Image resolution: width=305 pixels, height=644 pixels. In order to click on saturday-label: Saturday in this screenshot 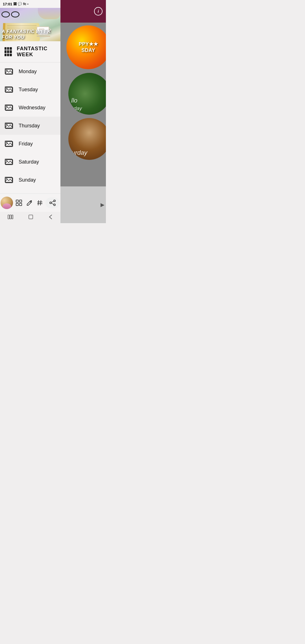, I will do `click(29, 162)`.